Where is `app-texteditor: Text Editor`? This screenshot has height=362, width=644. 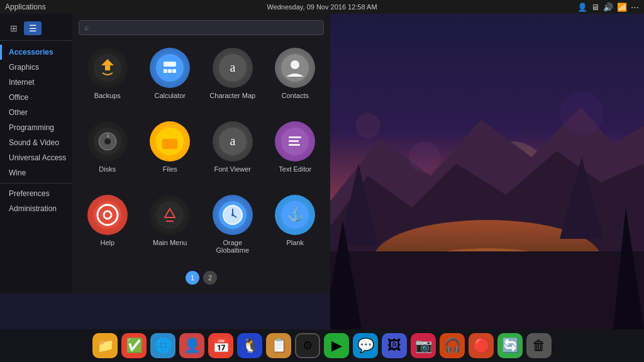
app-texteditor: Text Editor is located at coordinates (296, 151).